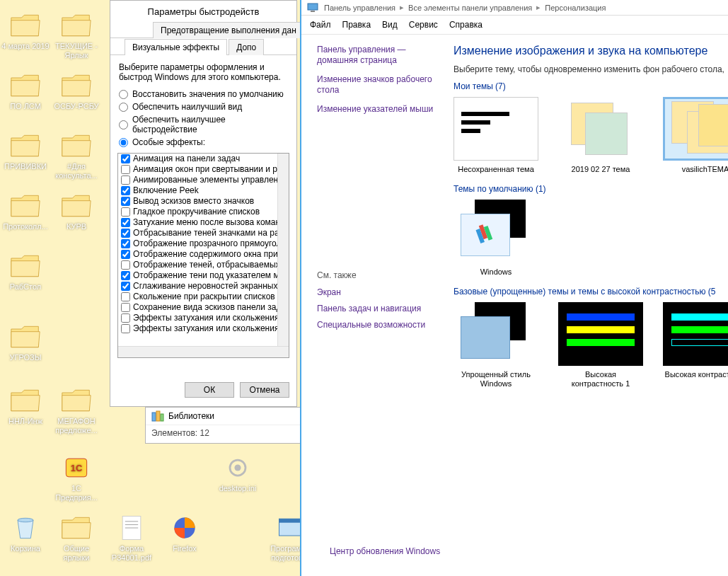 Image resolution: width=728 pixels, height=576 pixels. What do you see at coordinates (204, 222) in the screenshot?
I see `effect-item: Затухание меню после вызова команды` at bounding box center [204, 222].